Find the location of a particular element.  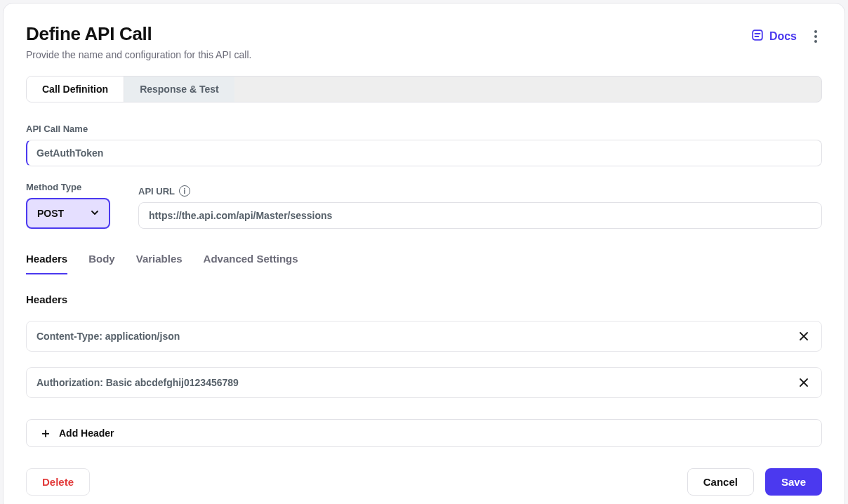

tab-response-test: Response & Test is located at coordinates (180, 89).